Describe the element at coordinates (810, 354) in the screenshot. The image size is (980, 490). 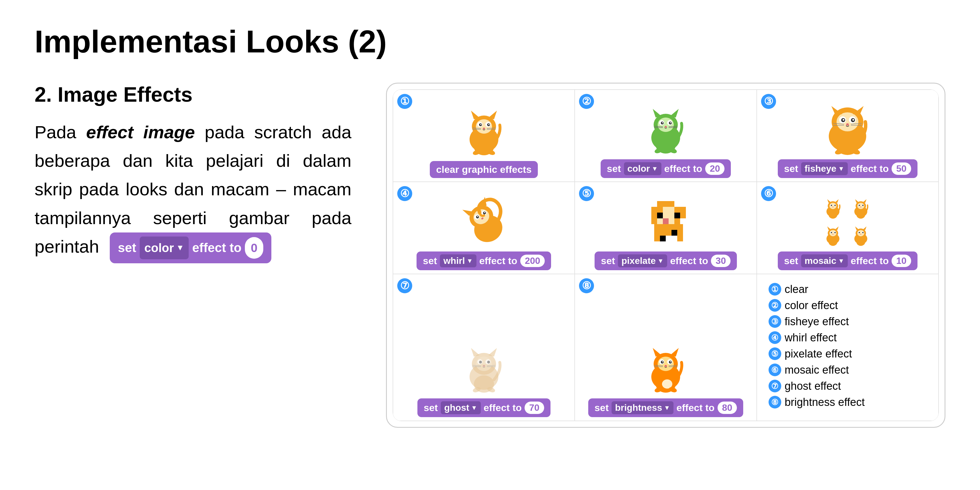
I see `legend-item-5: ⑤ pixelate effect` at that location.